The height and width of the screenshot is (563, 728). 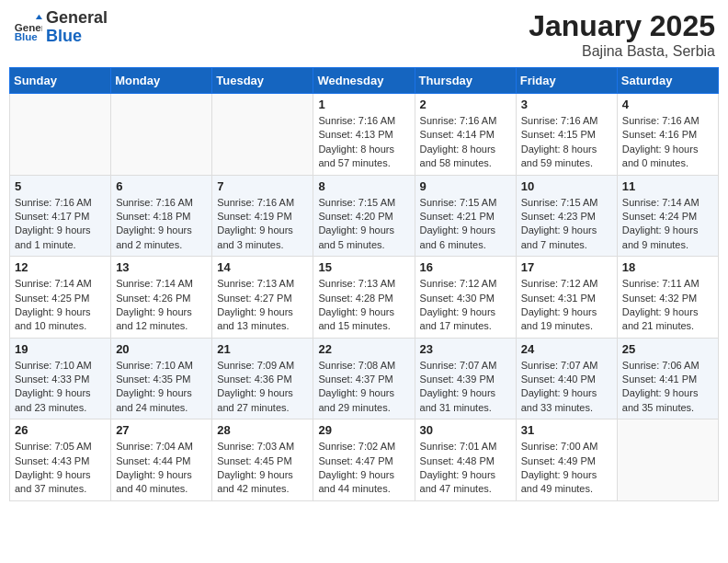 What do you see at coordinates (263, 215) in the screenshot?
I see `calendar-cell: 7Sunrise: 7:16 AMSunset: 4:19 PMDaylight…` at bounding box center [263, 215].